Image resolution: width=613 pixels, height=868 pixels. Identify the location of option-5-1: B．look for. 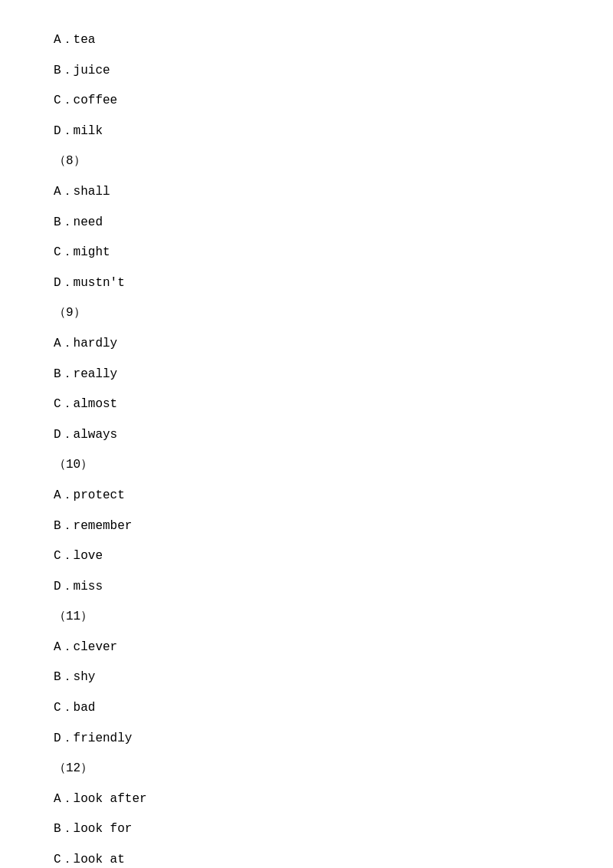
(306, 830).